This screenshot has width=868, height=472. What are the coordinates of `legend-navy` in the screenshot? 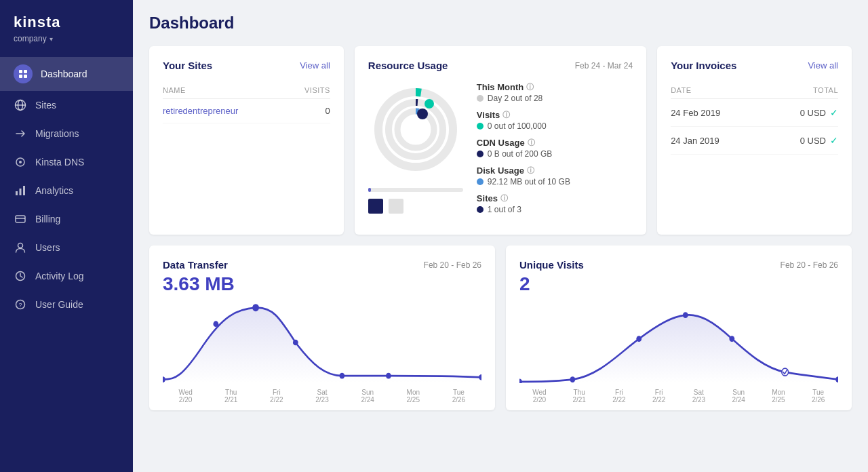 It's located at (376, 206).